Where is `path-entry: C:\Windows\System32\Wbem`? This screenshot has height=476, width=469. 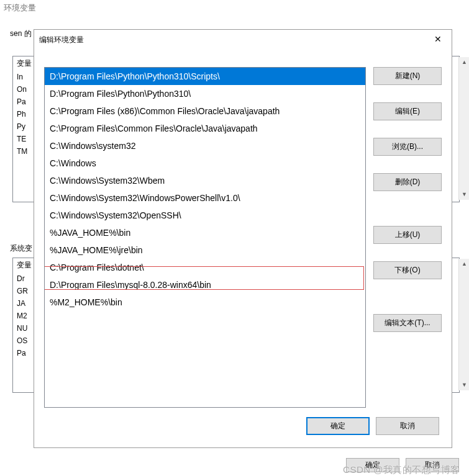
path-entry: C:\Windows\System32\Wbem is located at coordinates (205, 181).